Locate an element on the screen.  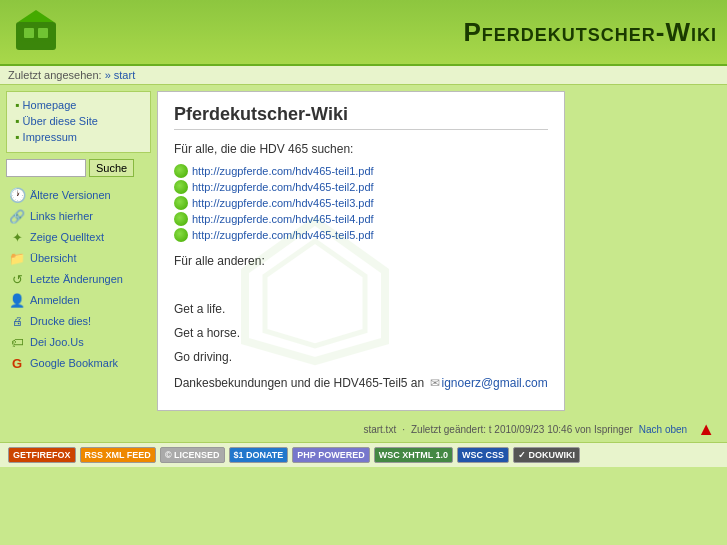
tool-label-older-versions: Ältere Versionen is located at coordinates (70, 195).